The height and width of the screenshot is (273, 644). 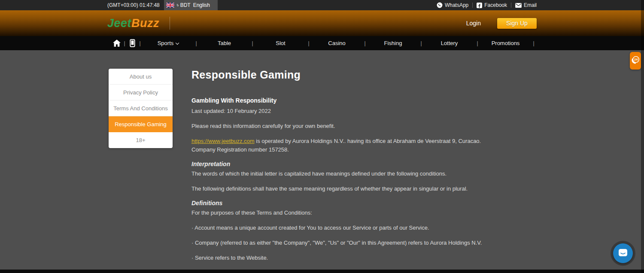 I want to click on paragraph: Last updated: 10 February 2022, so click(x=346, y=111).